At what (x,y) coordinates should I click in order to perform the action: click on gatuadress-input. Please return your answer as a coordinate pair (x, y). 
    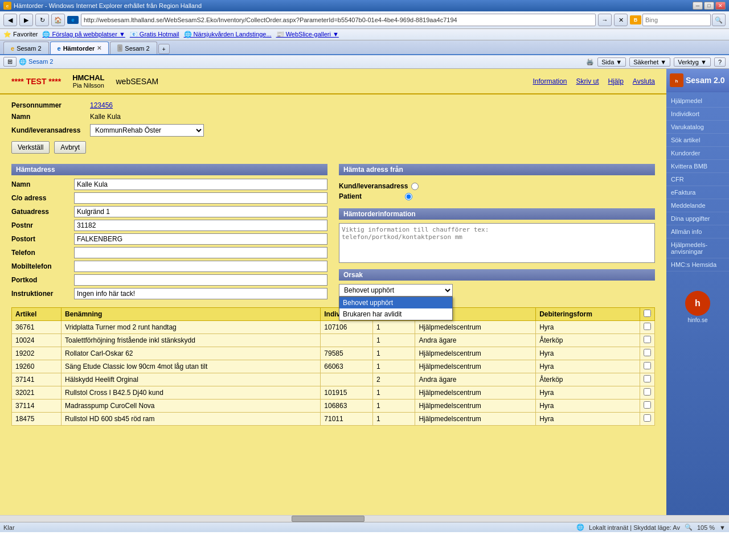
    Looking at the image, I should click on (200, 212).